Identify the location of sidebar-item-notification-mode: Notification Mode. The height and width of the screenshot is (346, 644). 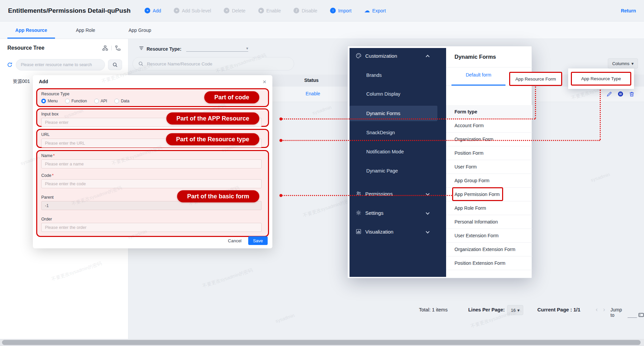
(398, 152).